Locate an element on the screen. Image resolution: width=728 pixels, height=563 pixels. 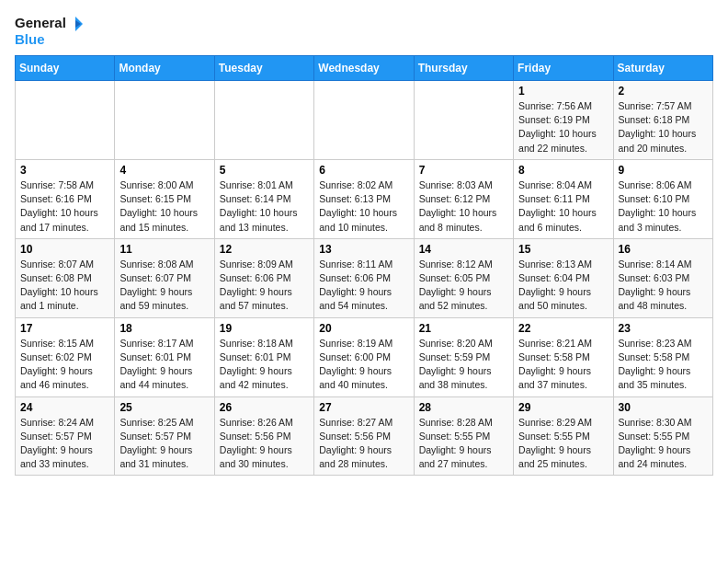
day-number: 12 is located at coordinates (265, 249).